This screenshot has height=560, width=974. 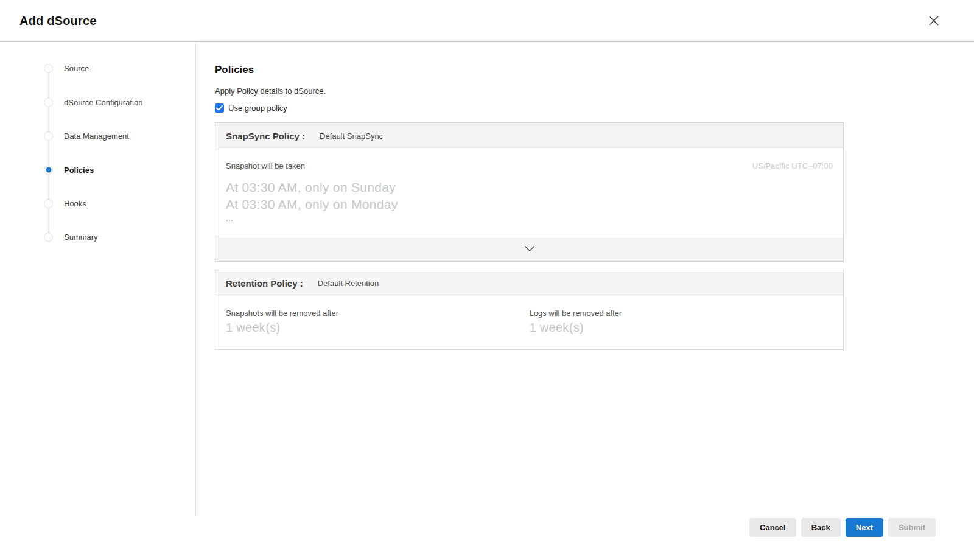 I want to click on snapsync-policy-title: SnapSync Policy :, so click(x=265, y=136).